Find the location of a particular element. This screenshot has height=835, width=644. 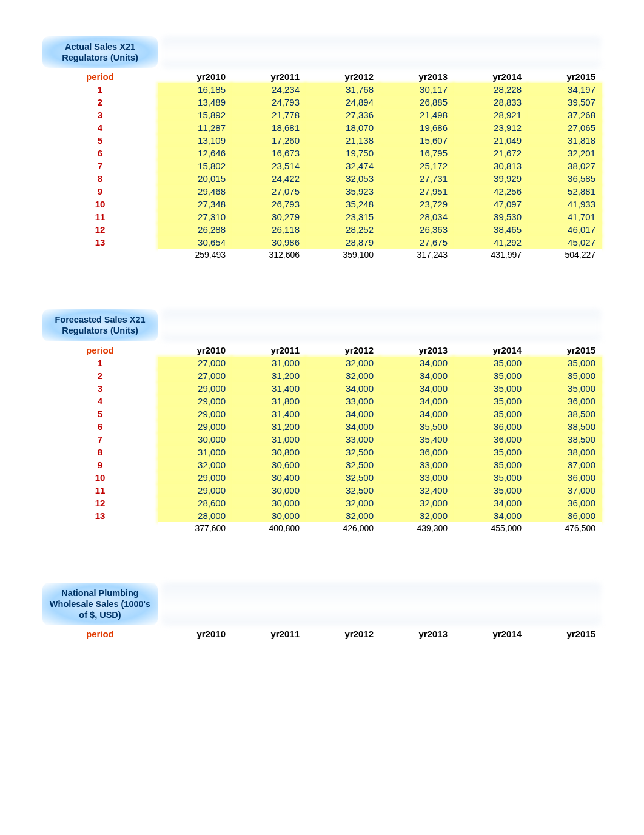

value-cell: 37,000 is located at coordinates (565, 490).